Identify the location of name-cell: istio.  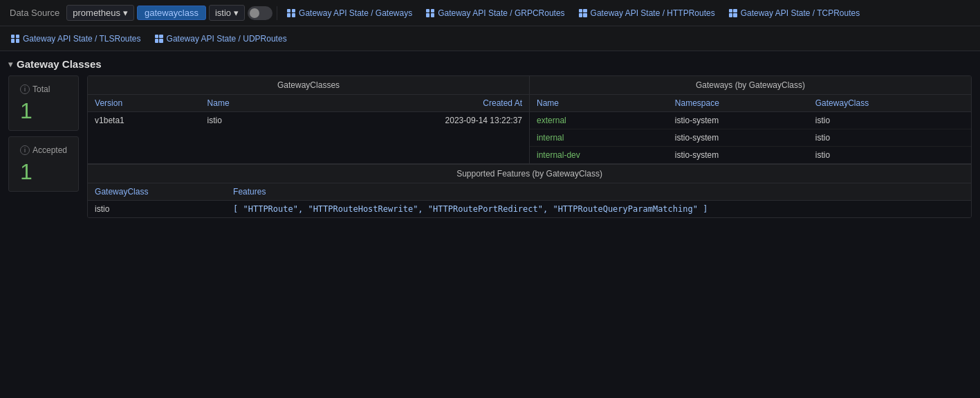
(248, 120).